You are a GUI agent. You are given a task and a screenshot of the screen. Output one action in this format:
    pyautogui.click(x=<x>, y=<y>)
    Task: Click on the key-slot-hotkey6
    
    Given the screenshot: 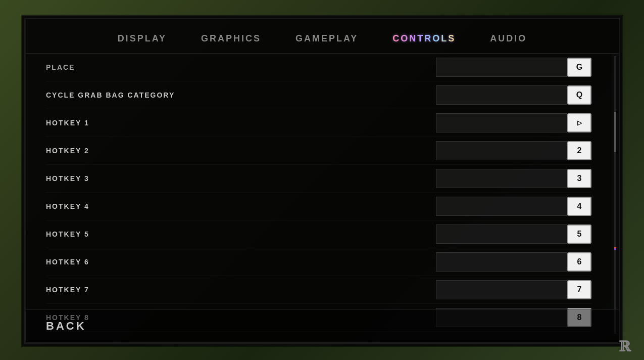 What is the action you would take?
    pyautogui.click(x=502, y=262)
    